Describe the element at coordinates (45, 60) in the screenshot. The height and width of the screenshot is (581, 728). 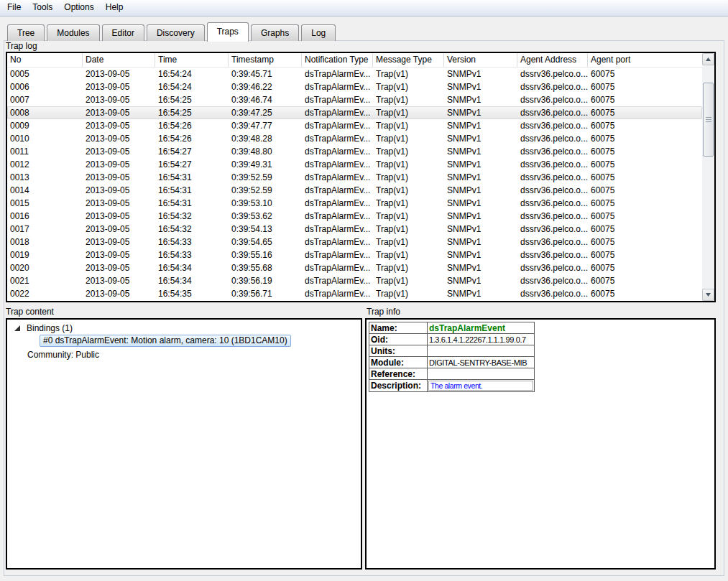
I see `column-header-no: No` at that location.